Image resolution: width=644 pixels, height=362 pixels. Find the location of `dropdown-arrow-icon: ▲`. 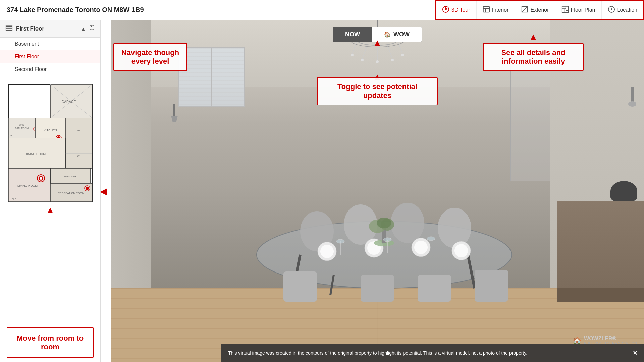

dropdown-arrow-icon: ▲ is located at coordinates (83, 29).